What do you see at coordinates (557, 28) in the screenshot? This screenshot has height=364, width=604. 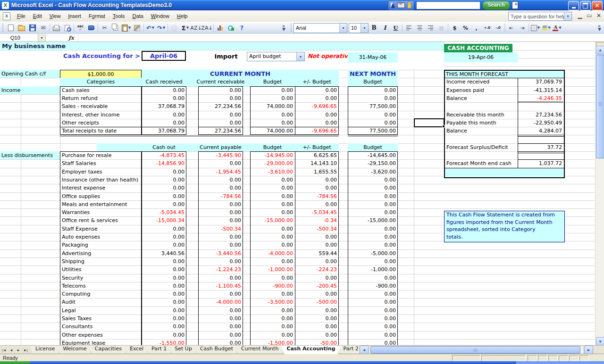 I see `font-color-button: A▼` at bounding box center [557, 28].